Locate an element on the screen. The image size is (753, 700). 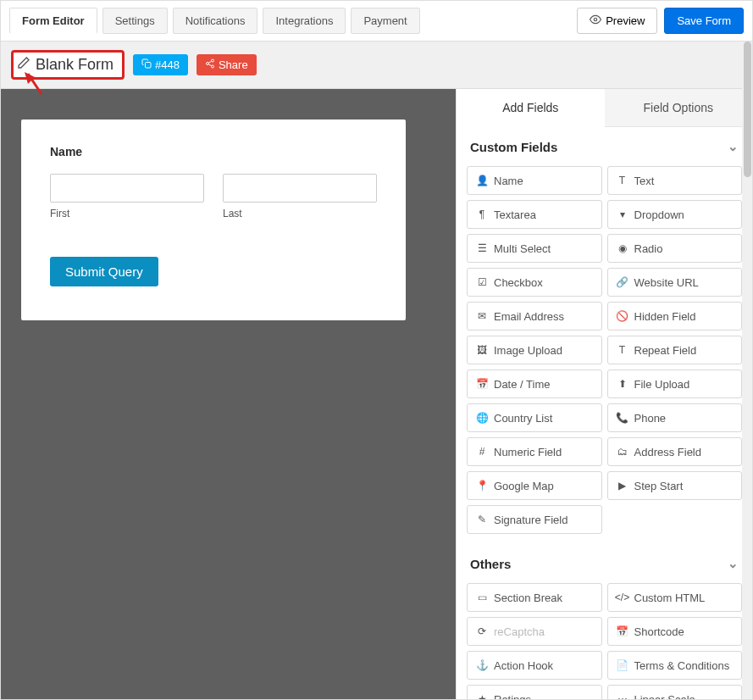
phone-icon: 📞 is located at coordinates (623, 418).